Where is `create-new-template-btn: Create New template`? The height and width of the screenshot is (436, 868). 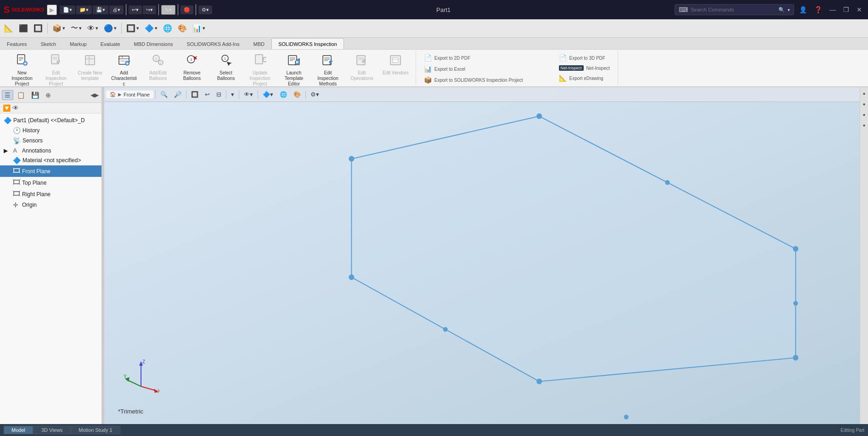
create-new-template-btn: Create New template is located at coordinates (90, 67).